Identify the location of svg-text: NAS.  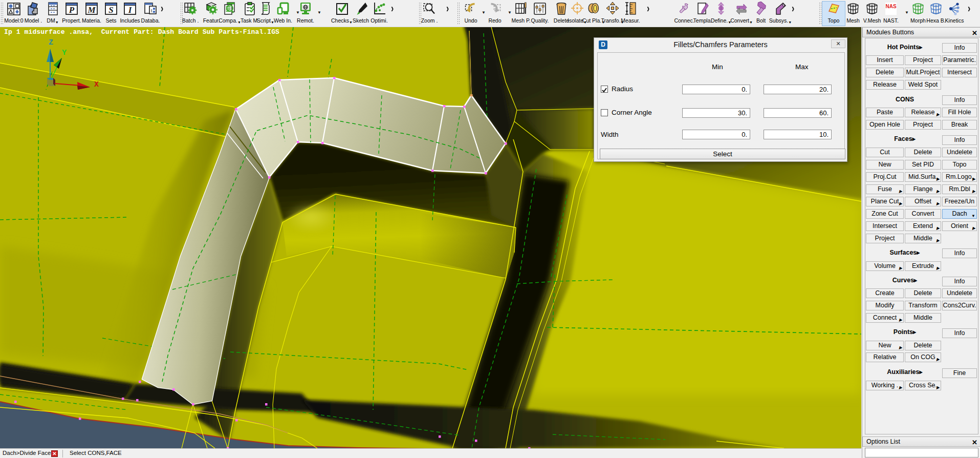
(890, 6).